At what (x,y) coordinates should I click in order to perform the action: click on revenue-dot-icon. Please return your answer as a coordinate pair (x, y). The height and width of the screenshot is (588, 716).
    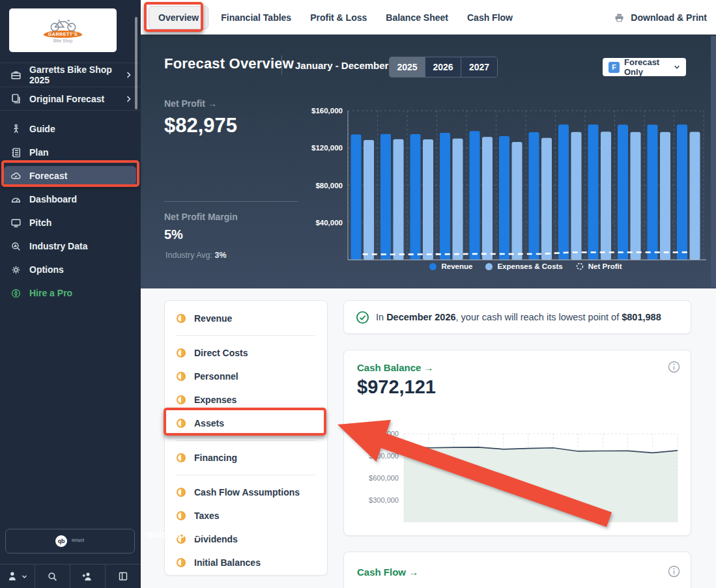
    Looking at the image, I should click on (433, 267).